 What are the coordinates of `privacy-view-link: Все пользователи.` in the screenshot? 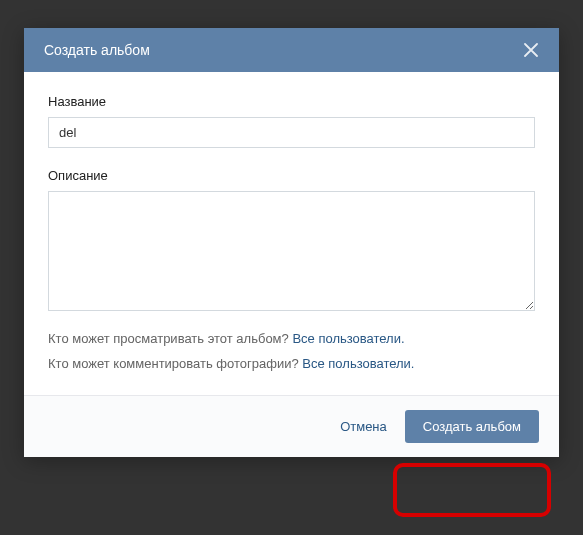 It's located at (348, 338).